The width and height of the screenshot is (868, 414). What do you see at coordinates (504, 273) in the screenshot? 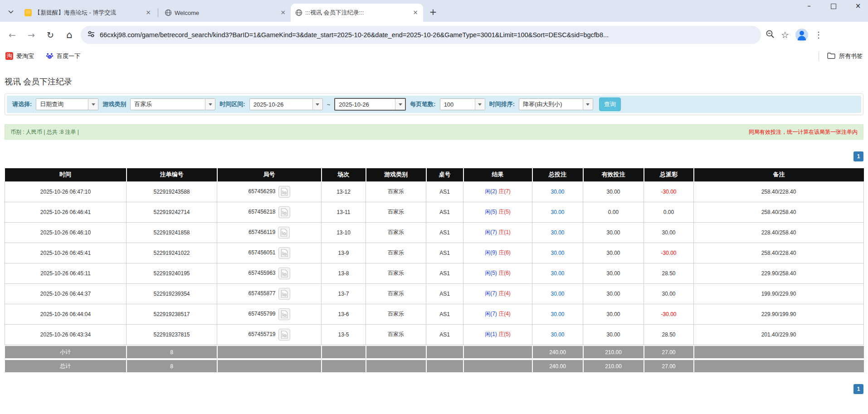
I see `result-banker: 庄(6)` at bounding box center [504, 273].